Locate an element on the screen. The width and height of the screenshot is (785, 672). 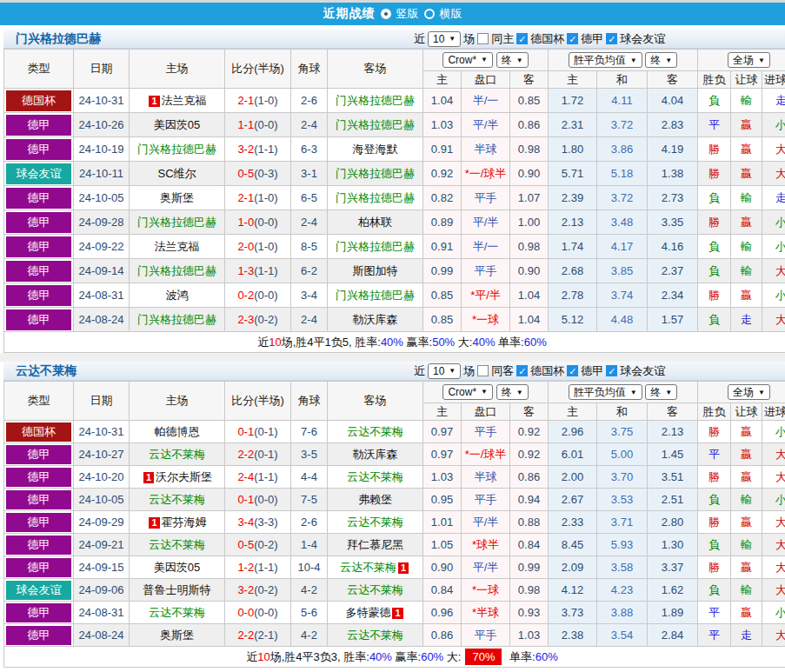
score-cell: 0-0(0-0) is located at coordinates (258, 613).